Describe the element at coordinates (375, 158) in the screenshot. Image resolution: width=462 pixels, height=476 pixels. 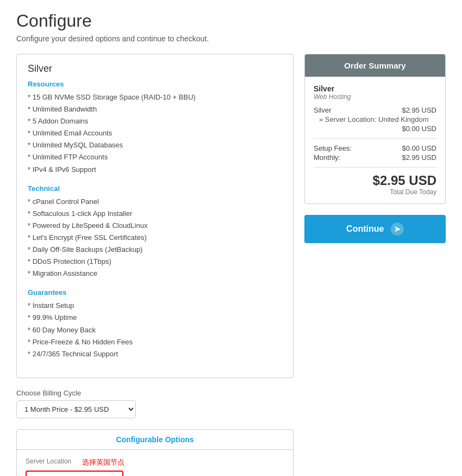
I see `order-row-monthly: Monthly: $2.95 USD` at that location.